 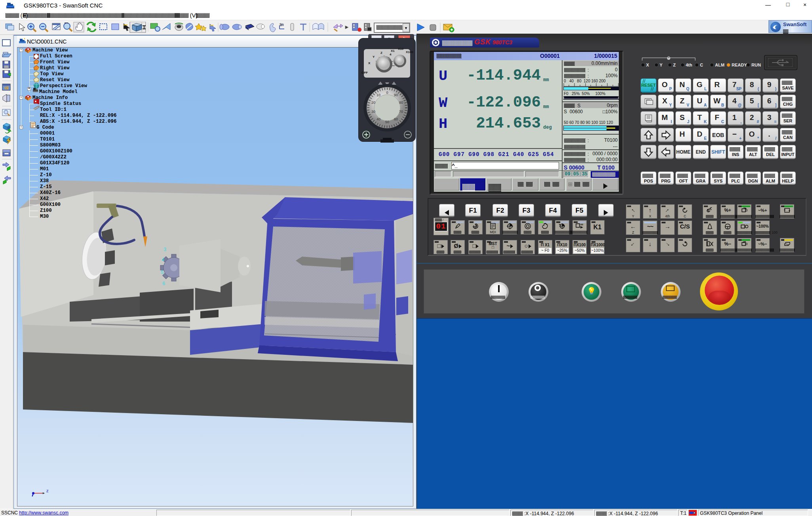 I want to click on svg-text: 90, so click(x=396, y=95).